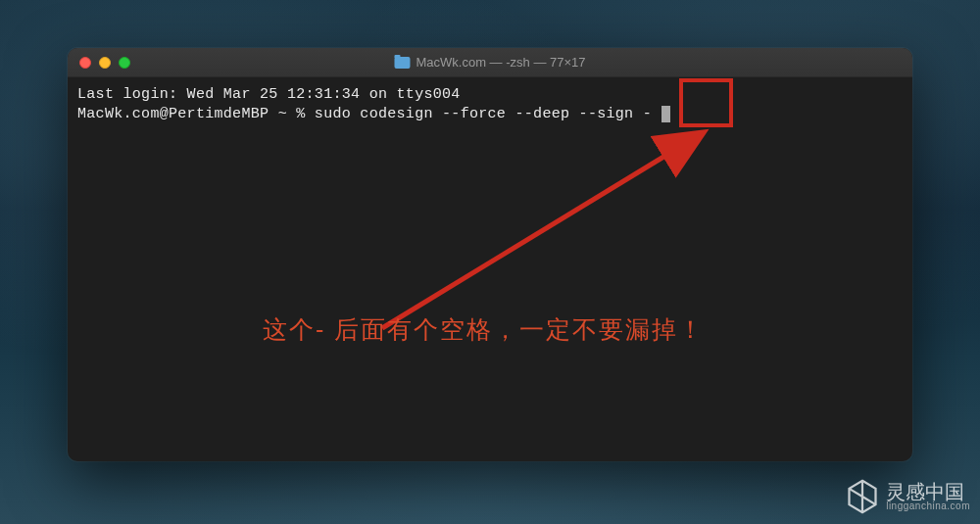 This screenshot has height=524, width=980. What do you see at coordinates (85, 63) in the screenshot?
I see `close-button` at bounding box center [85, 63].